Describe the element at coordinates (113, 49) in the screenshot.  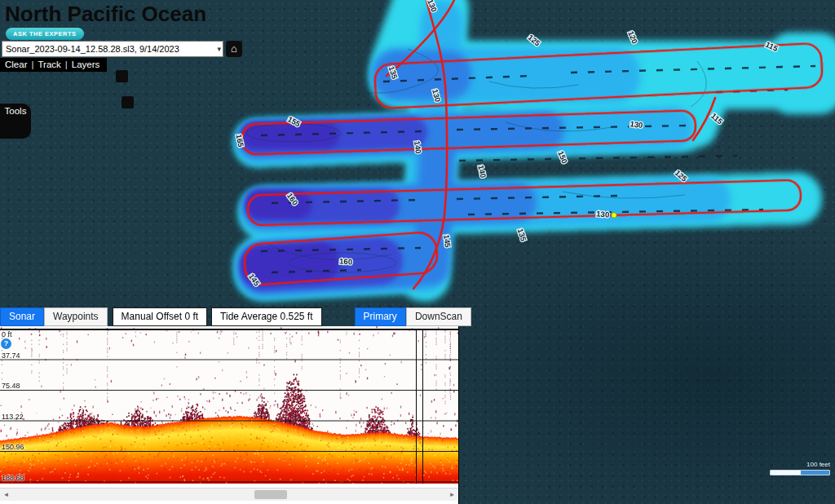
I see `sonar-file-dropdown: Sonar_2023-09-14_12.58.28.sl3, 9/14/2023…` at that location.